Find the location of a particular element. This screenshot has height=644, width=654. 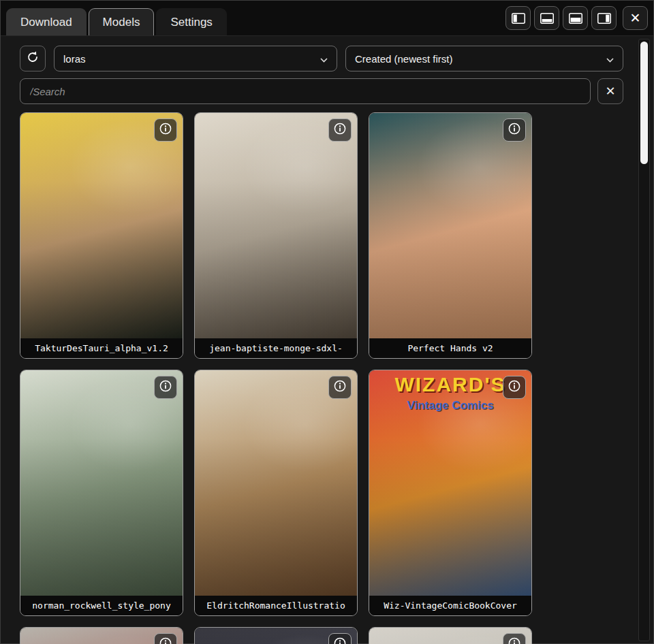

sort-select: Created (newest first) is located at coordinates (484, 59).